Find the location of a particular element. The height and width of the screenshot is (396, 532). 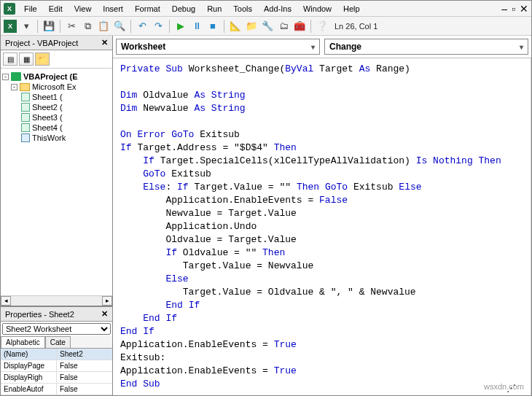

object-icon: 🗂 is located at coordinates (283, 26).